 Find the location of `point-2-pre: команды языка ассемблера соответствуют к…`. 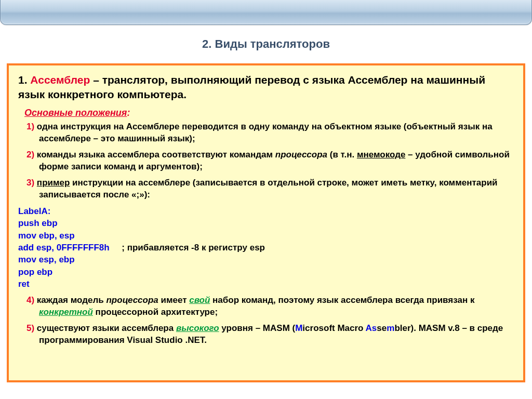

point-2-pre: команды языка ассемблера соответствуют к… is located at coordinates (155, 155).